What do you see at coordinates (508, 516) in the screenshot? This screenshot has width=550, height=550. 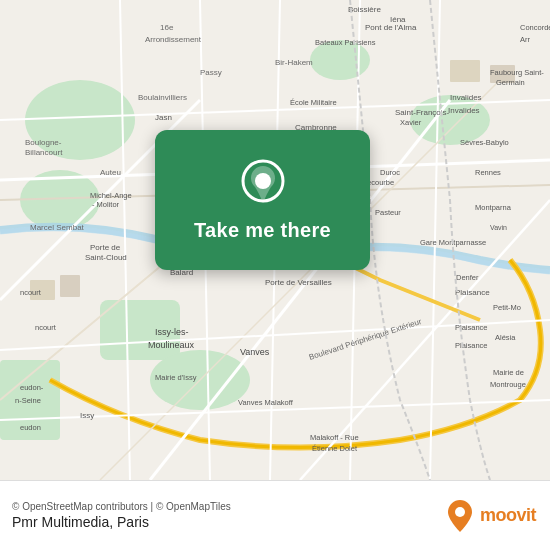 I see `moovit-label: moovit` at bounding box center [508, 516].